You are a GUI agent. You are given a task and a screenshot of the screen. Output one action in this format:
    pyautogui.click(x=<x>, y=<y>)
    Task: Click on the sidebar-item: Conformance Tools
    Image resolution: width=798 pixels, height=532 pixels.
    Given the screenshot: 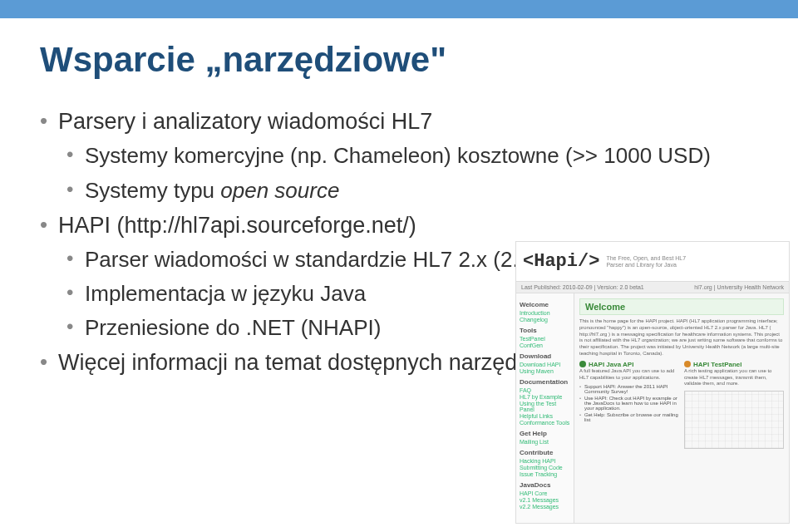 What is the action you would take?
    pyautogui.click(x=545, y=422)
    